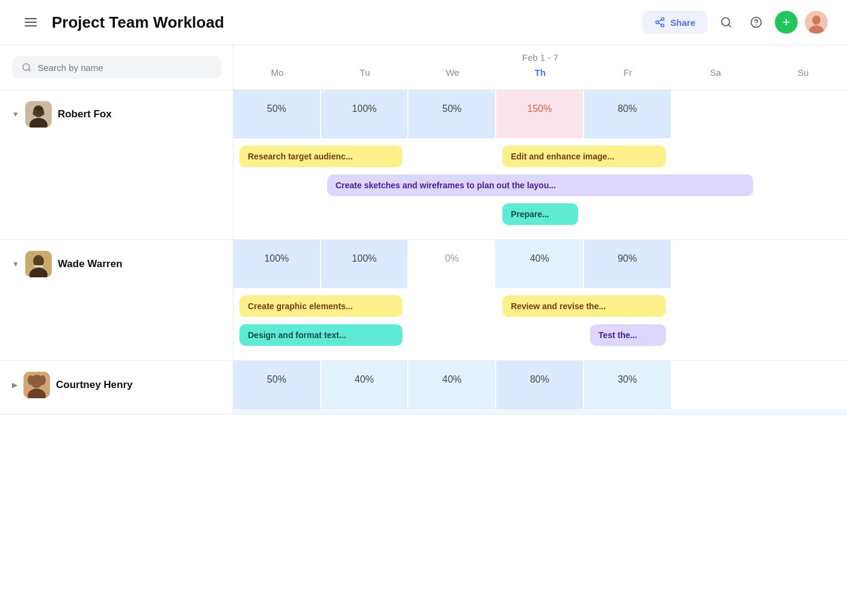 Image resolution: width=847 pixels, height=616 pixels. What do you see at coordinates (540, 75) in the screenshot?
I see `day-headers: Mo Tu We Th Fr Sa Su` at bounding box center [540, 75].